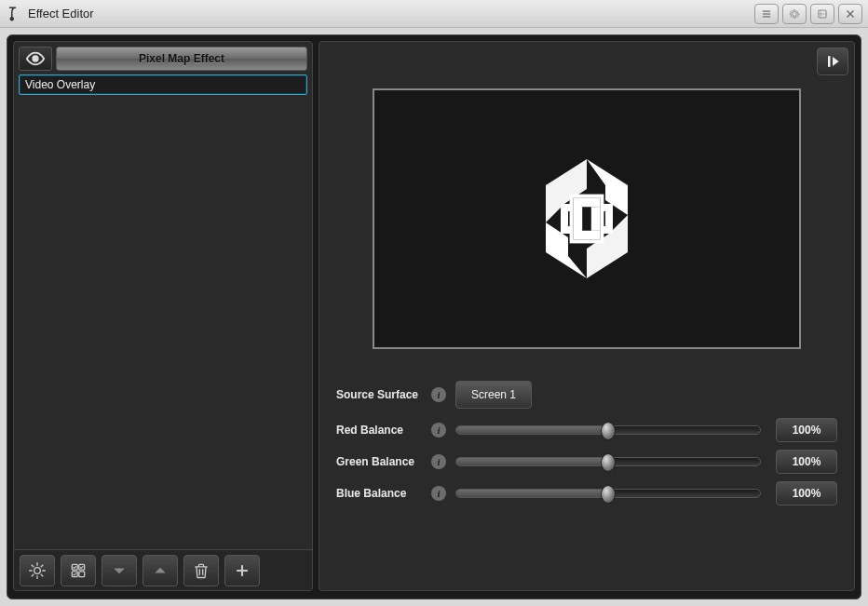  What do you see at coordinates (587, 430) in the screenshot?
I see `red-balance-row: Red Balance i 100%` at bounding box center [587, 430].